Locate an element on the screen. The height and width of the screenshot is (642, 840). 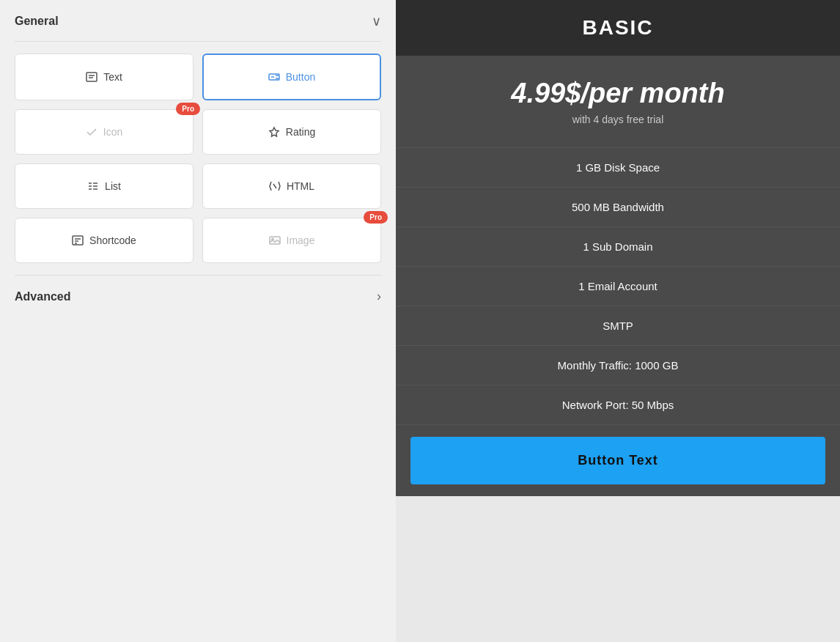
advanced-title: Advanced is located at coordinates (43, 297).